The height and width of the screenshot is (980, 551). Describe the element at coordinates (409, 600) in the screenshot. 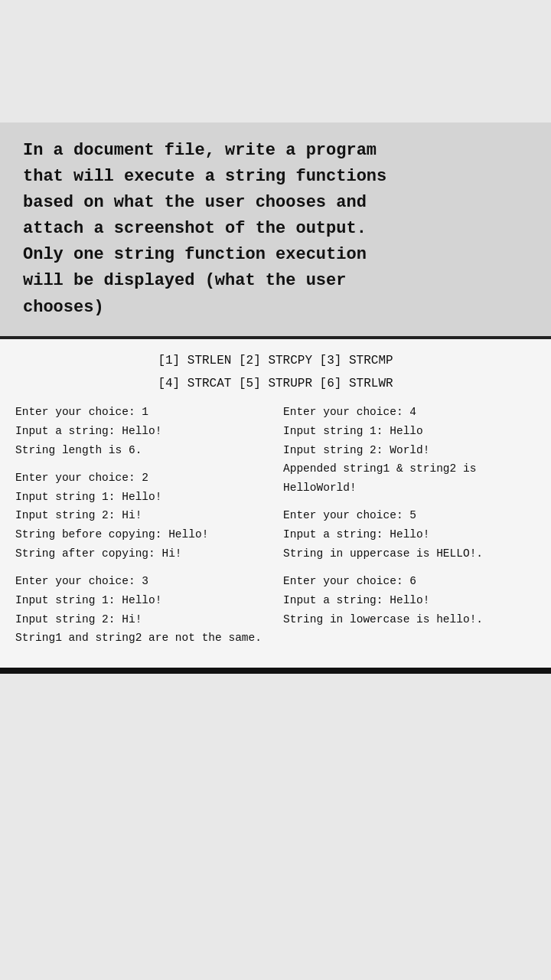

I see `output-block-choice6: Enter your choice: 6 Input a string: Hel…` at that location.